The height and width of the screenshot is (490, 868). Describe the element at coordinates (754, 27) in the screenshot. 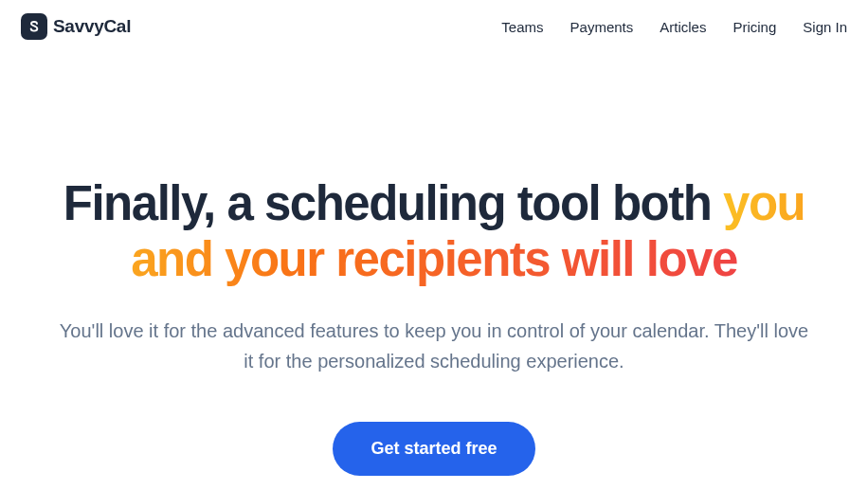

I see `nav-link-pricing: Pricing` at that location.